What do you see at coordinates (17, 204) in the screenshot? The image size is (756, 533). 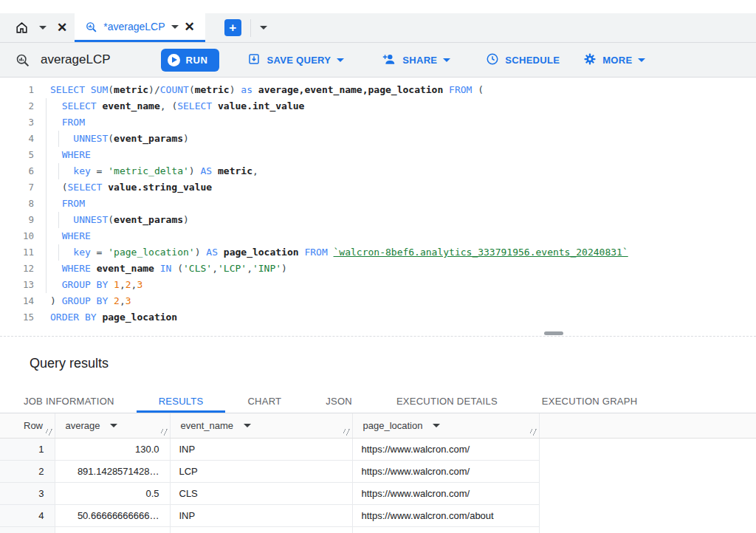 I see `line-number: 8` at bounding box center [17, 204].